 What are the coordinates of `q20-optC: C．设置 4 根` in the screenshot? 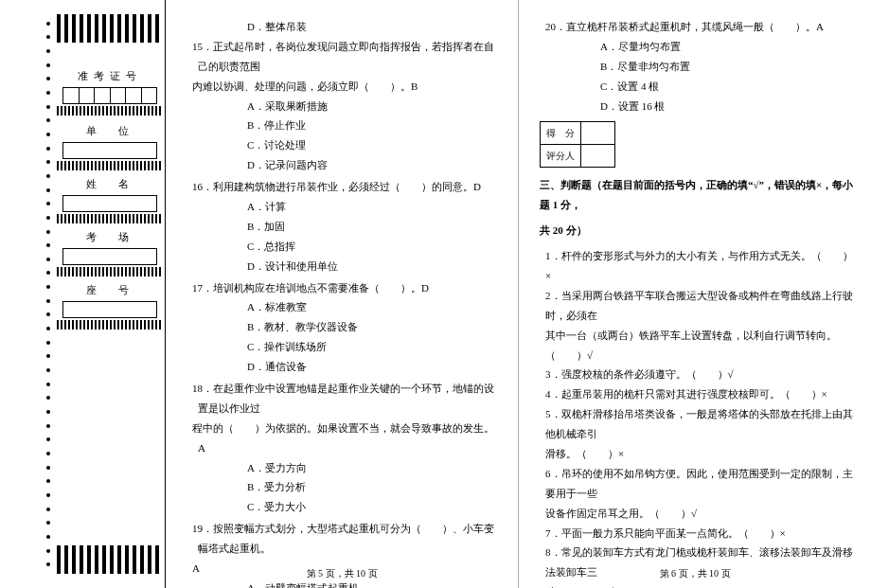 It's located at (697, 87).